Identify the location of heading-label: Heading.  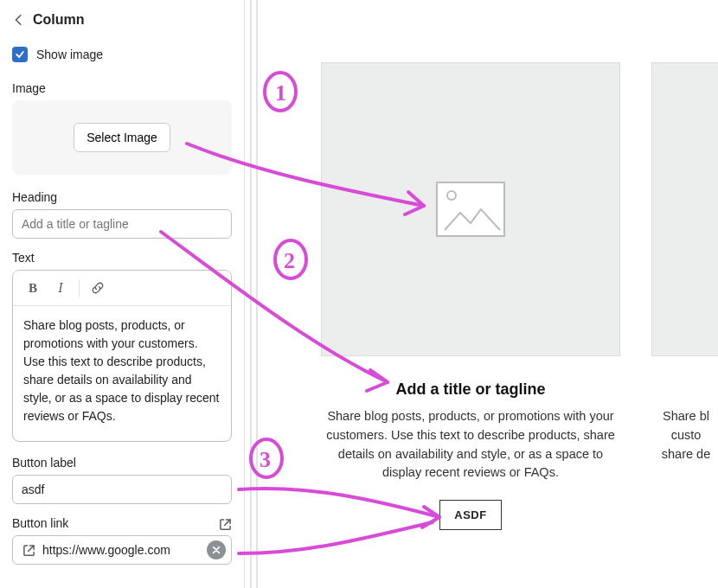
(122, 197).